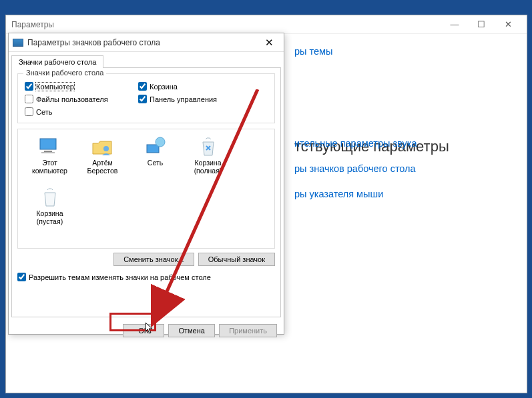 Image resolution: width=532 pixels, height=398 pixels. I want to click on user-folder-icon, so click(103, 147).